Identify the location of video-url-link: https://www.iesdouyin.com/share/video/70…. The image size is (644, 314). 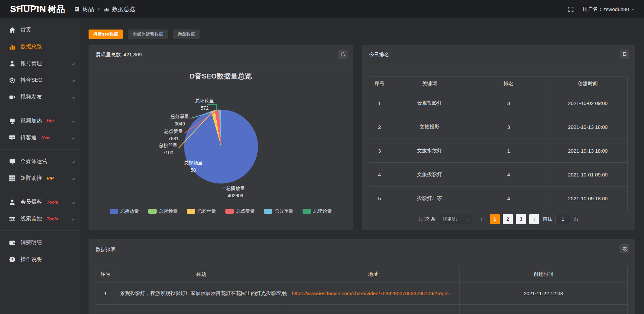
(373, 293).